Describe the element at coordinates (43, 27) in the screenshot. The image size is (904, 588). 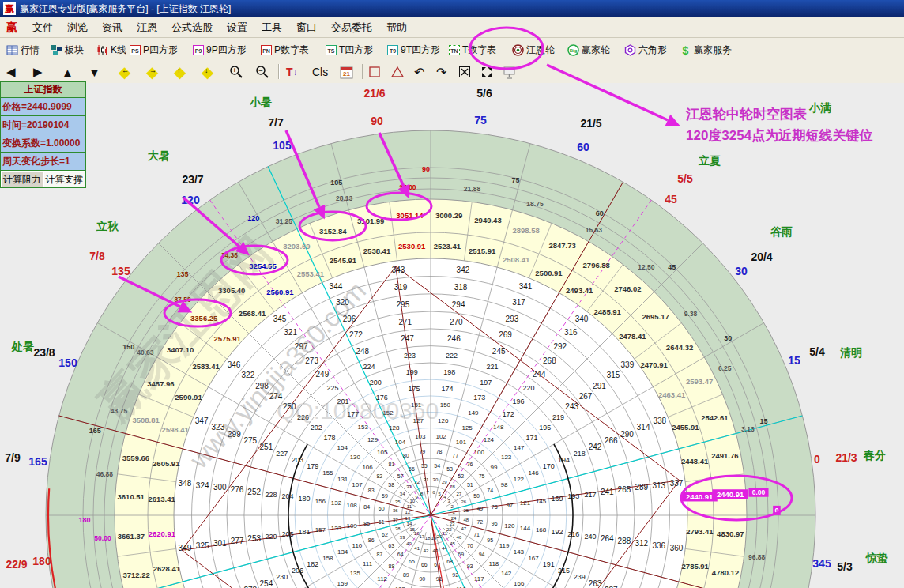
I see `menu-item-0: 文件` at that location.